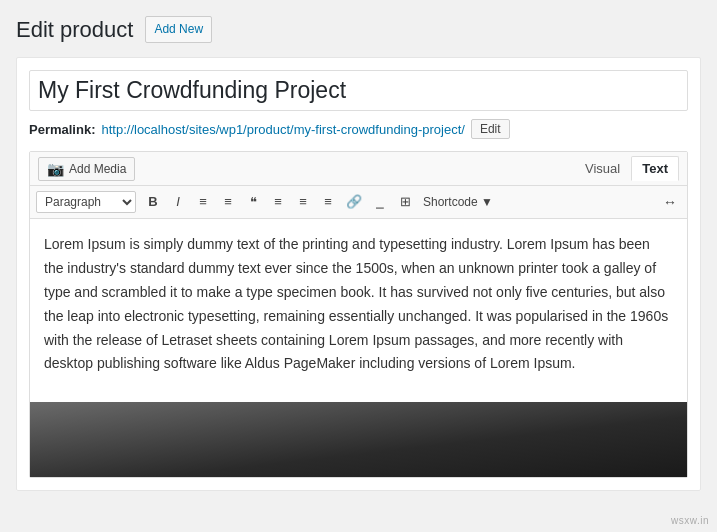 This screenshot has height=532, width=717. What do you see at coordinates (86, 169) in the screenshot?
I see `add-media-button: 📷 Add Media` at bounding box center [86, 169].